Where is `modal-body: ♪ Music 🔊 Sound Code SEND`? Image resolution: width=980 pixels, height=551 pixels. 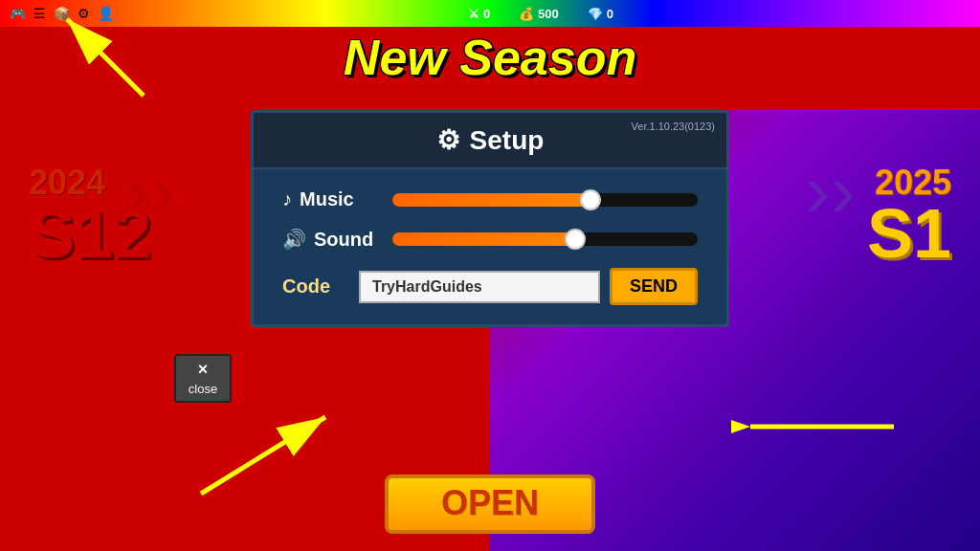
modal-body: ♪ Music 🔊 Sound Code SEND is located at coordinates (490, 247).